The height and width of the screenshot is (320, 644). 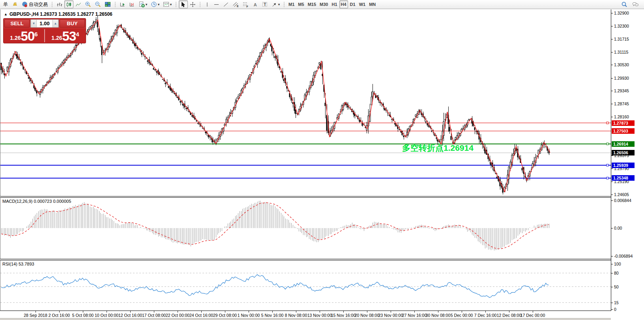 What do you see at coordinates (622, 26) in the screenshot?
I see `price-tick-label: 1.32300` at bounding box center [622, 26].